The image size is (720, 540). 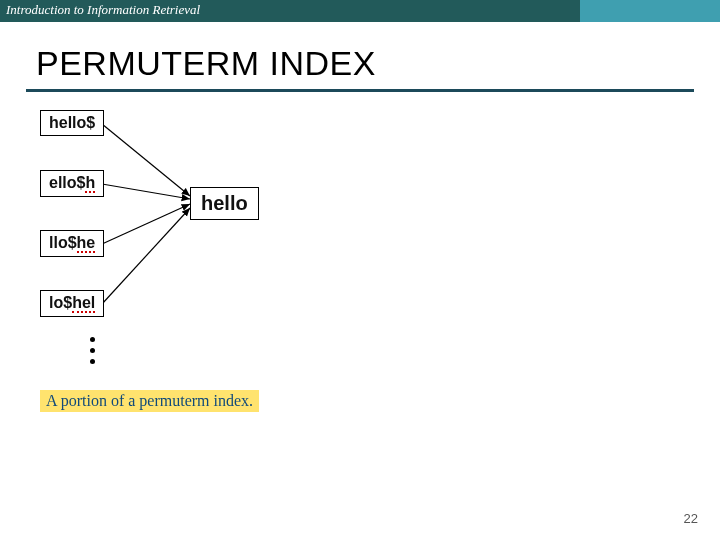 I want to click on rotation-text: ello$, so click(x=67, y=182).